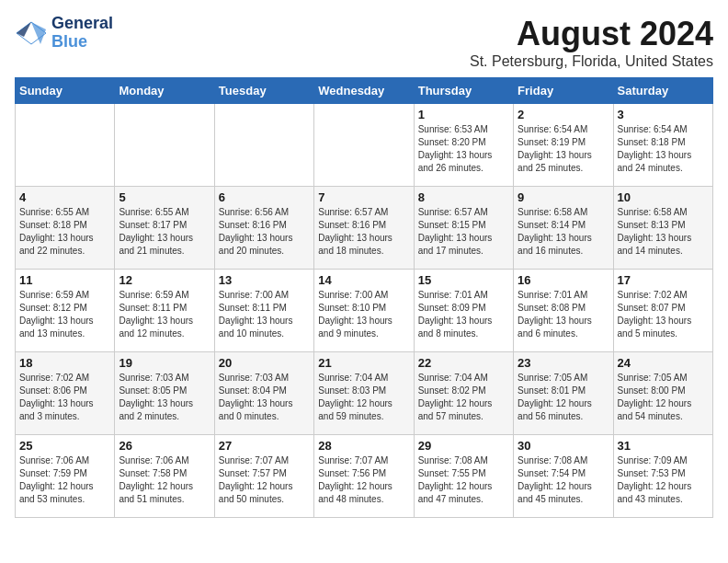 The width and height of the screenshot is (728, 563). I want to click on weekday-header-monday: Monday, so click(165, 91).